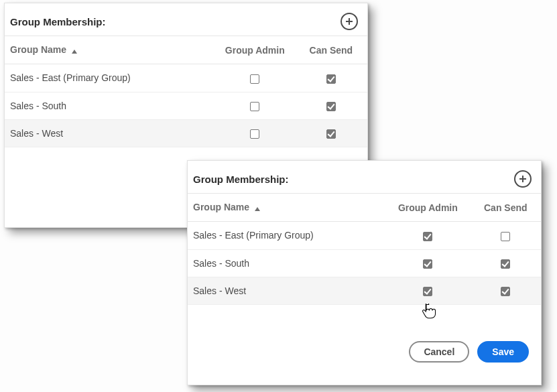 This screenshot has height=392, width=557. Describe the element at coordinates (503, 352) in the screenshot. I see `save-button: Save` at that location.